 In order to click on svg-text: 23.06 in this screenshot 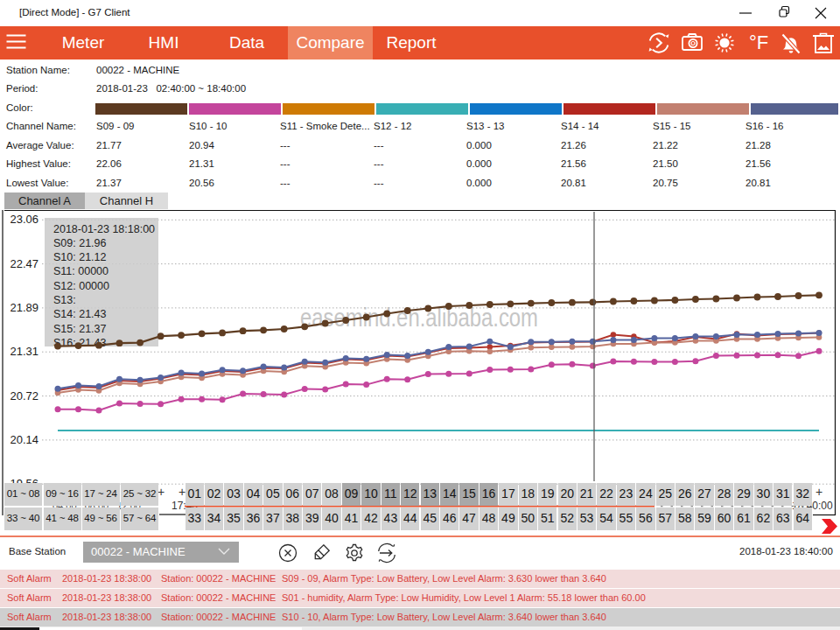, I will do `click(24, 219)`.